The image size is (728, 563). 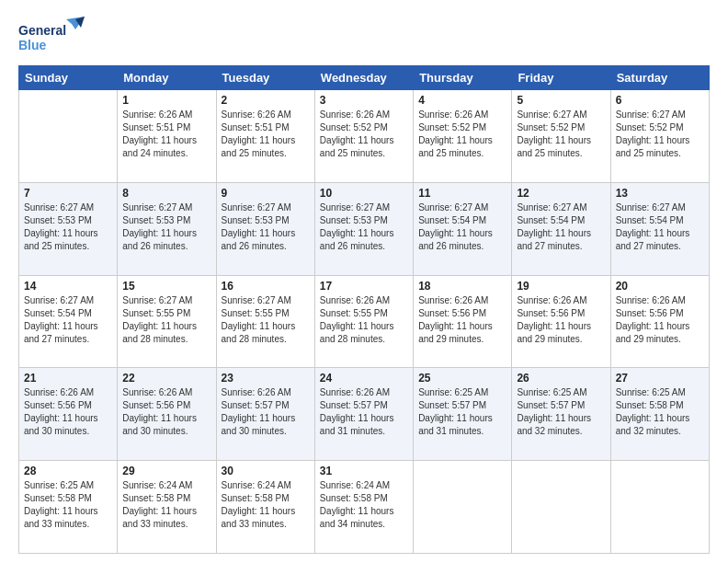 What do you see at coordinates (364, 35) in the screenshot?
I see `header: GeneralBlue` at bounding box center [364, 35].